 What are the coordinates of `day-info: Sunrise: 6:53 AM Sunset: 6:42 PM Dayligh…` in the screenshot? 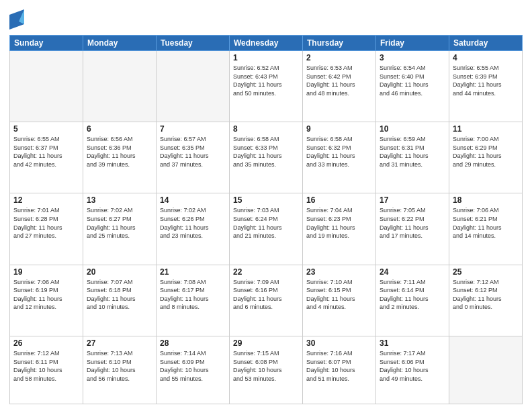 It's located at (339, 81).